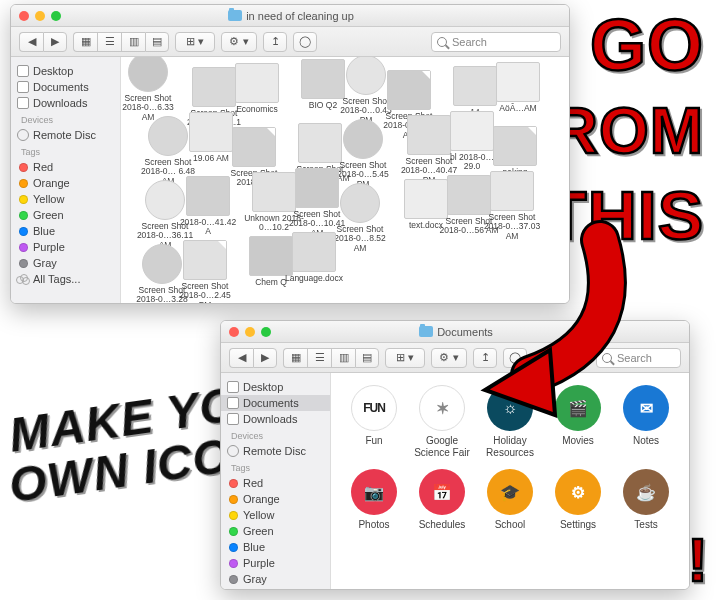 The height and width of the screenshot is (600, 724). What do you see at coordinates (150, 90) in the screenshot?
I see `file-item: Screen Shot 2018-0…6.33 AM` at bounding box center [150, 90].